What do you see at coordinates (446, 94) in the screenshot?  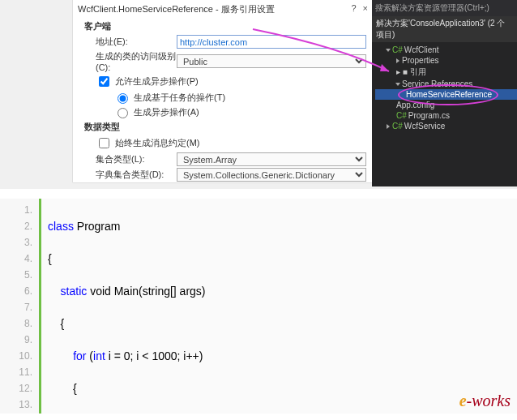 I see `home-service-reference: HomeServiceReference` at bounding box center [446, 94].